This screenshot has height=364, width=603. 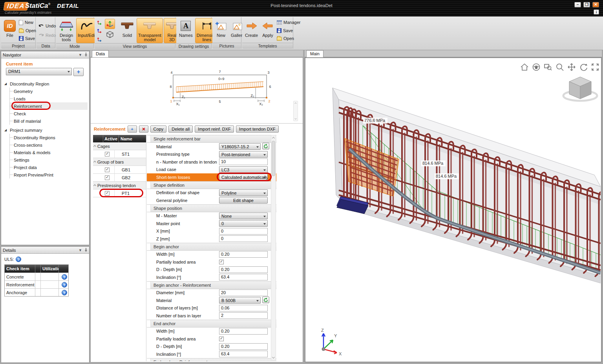 What do you see at coordinates (119, 154) in the screenshot?
I see `list-item-st1: ST1` at bounding box center [119, 154].